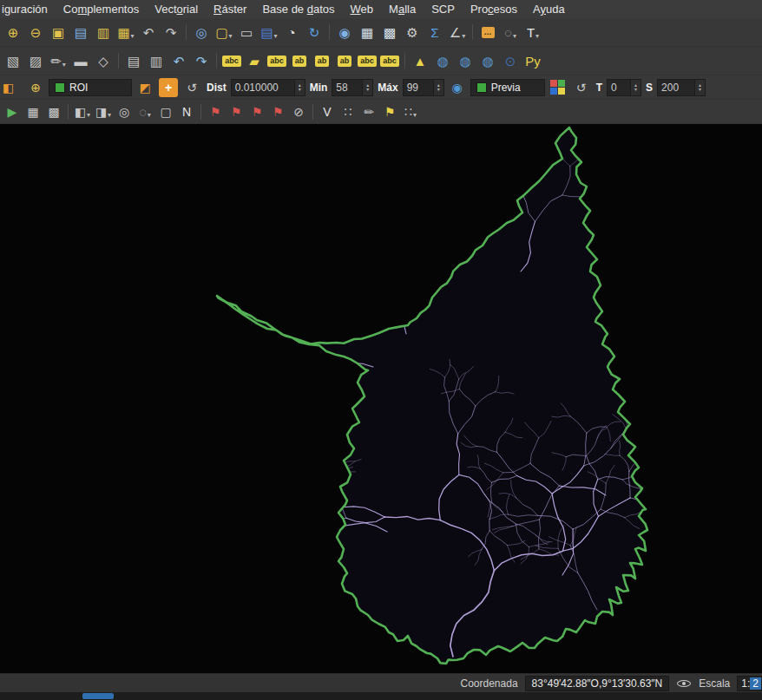 This screenshot has height=700, width=762. What do you see at coordinates (90, 88) in the screenshot?
I see `roi-combo: ROI` at bounding box center [90, 88].